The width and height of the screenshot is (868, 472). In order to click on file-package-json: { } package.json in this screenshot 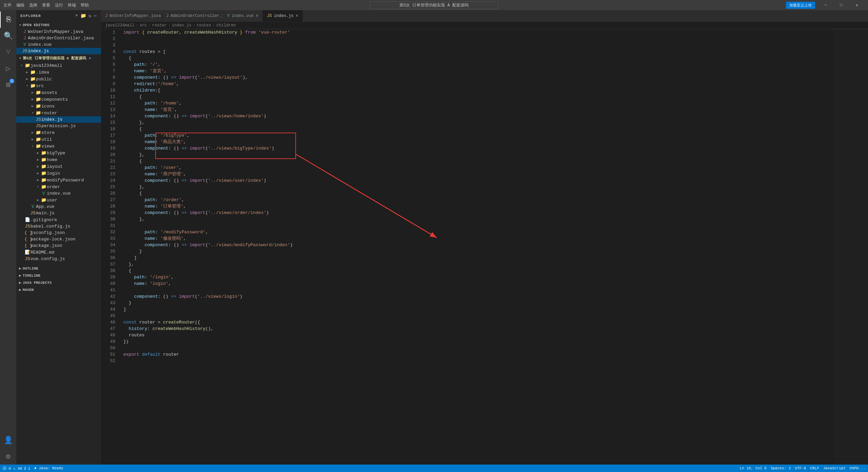, I will do `click(59, 245)`.